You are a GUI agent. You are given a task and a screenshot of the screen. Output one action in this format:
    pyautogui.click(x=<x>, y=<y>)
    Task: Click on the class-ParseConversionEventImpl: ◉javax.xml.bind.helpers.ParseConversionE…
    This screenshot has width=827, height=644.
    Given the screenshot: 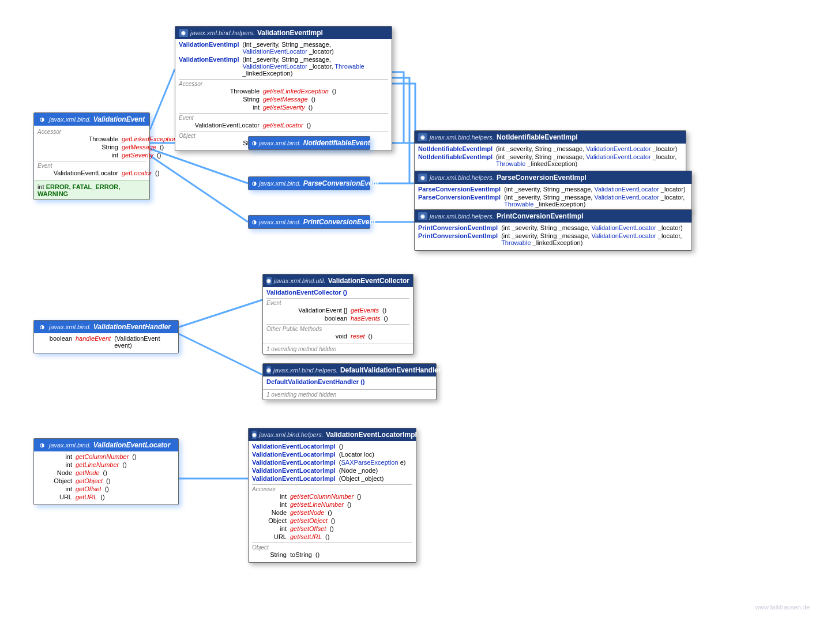 What is the action you would take?
    pyautogui.click(x=553, y=191)
    